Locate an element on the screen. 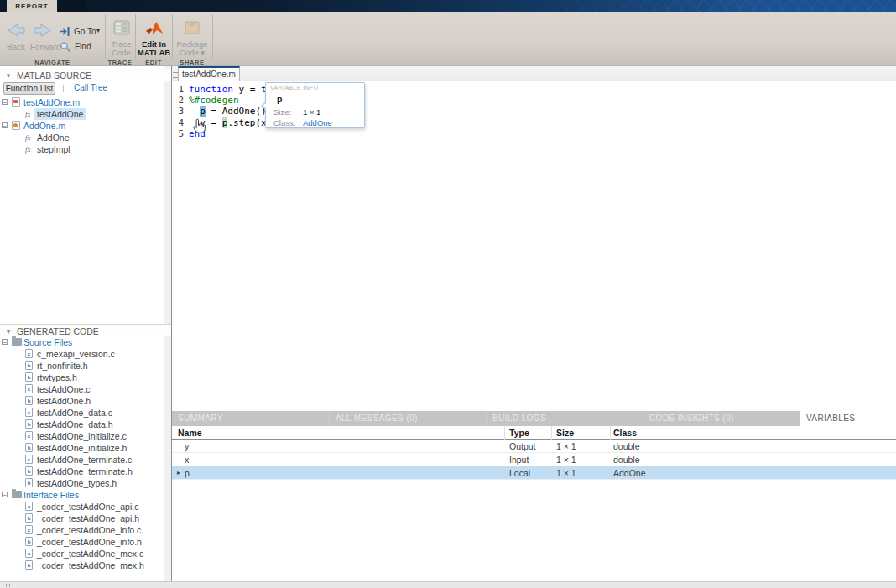 The image size is (896, 588). ribbon-section-labels: NAVIGATE TRACE EDIT SHARE is located at coordinates (448, 62).